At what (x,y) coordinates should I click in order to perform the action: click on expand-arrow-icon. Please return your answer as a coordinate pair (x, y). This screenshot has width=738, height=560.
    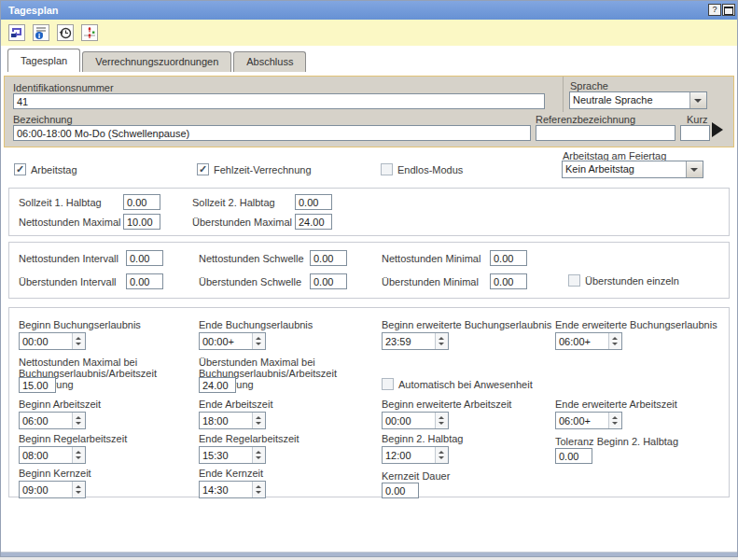
    Looking at the image, I should click on (717, 130).